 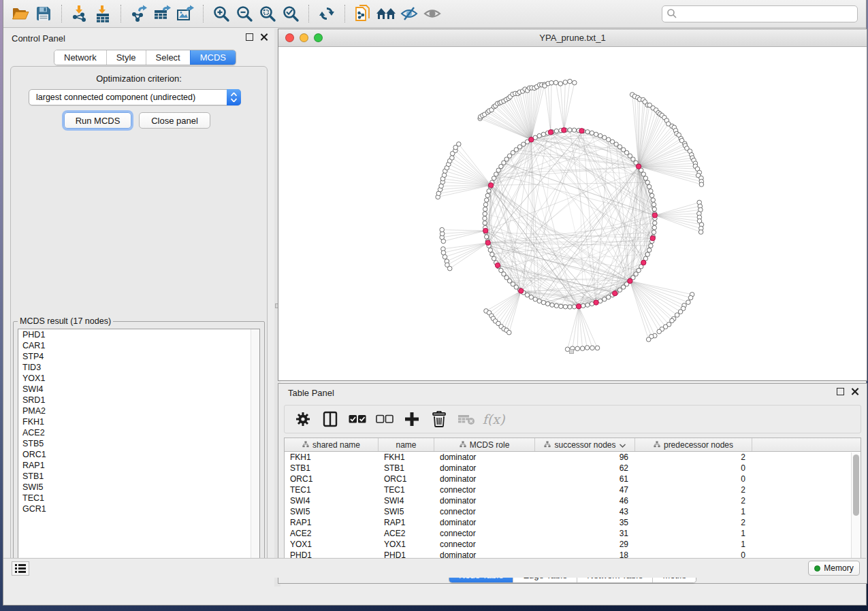 What do you see at coordinates (139, 476) in the screenshot?
I see `mcds-result-item: STB1` at bounding box center [139, 476].